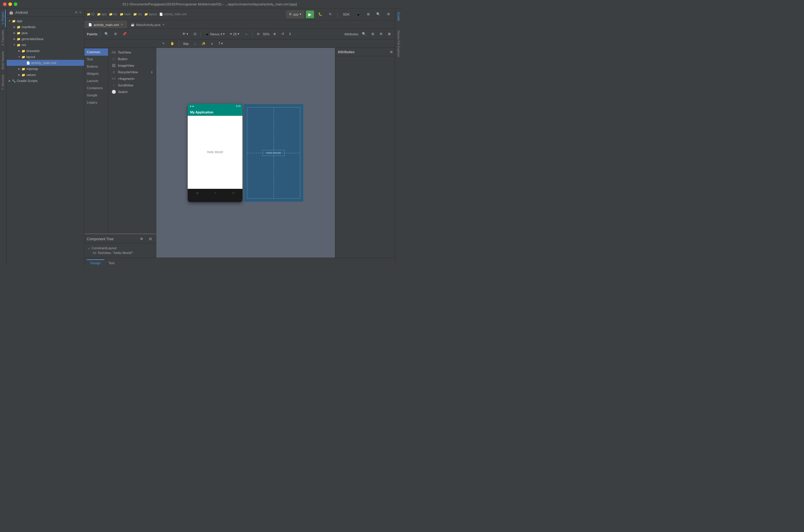  I want to click on attributes-settings: ⚙, so click(381, 34).